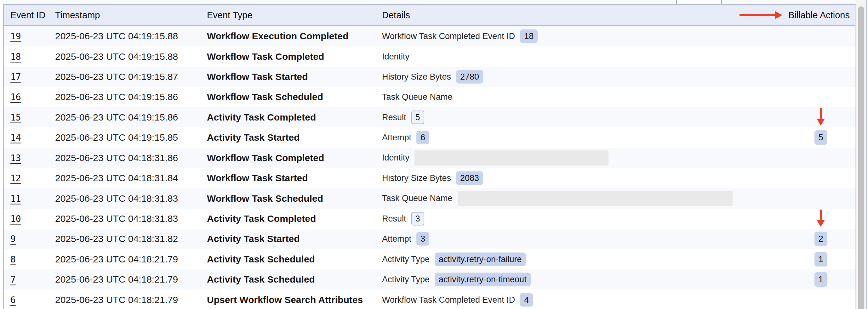  I want to click on header-billable-actions: Billable Actions, so click(819, 15).